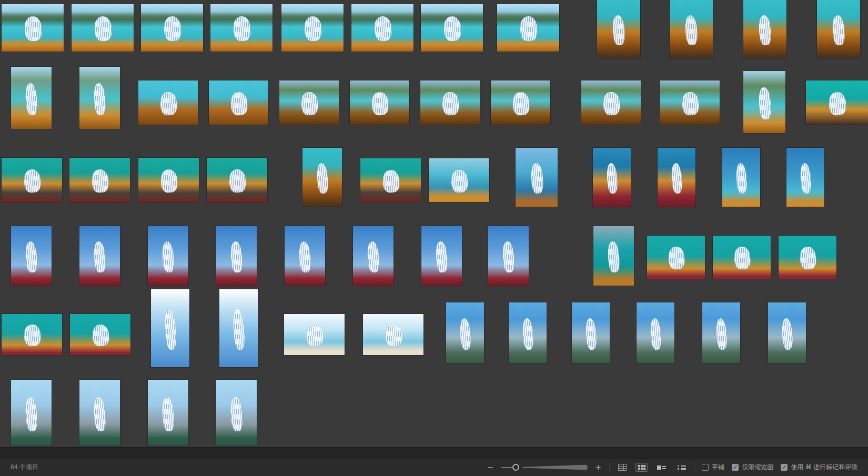 The width and height of the screenshot is (868, 476). Describe the element at coordinates (662, 468) in the screenshot. I see `details-view-button` at that location.